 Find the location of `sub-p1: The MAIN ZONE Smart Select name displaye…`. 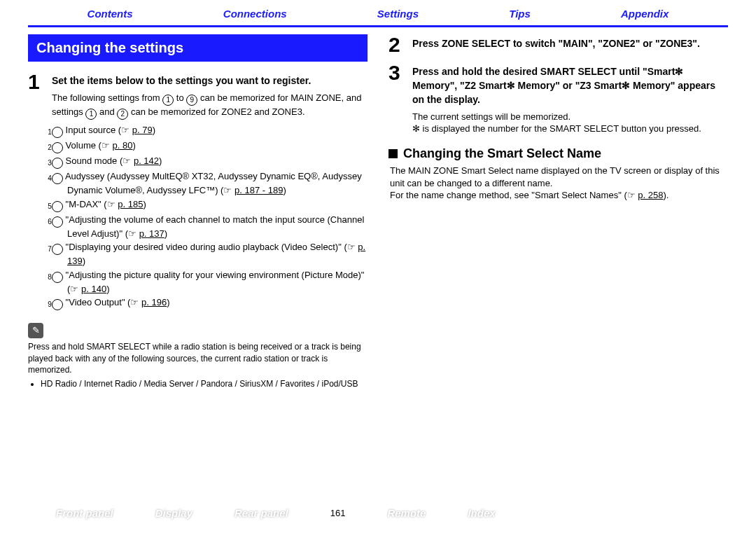

sub-p1: The MAIN ZONE Smart Select name displaye… is located at coordinates (559, 176).